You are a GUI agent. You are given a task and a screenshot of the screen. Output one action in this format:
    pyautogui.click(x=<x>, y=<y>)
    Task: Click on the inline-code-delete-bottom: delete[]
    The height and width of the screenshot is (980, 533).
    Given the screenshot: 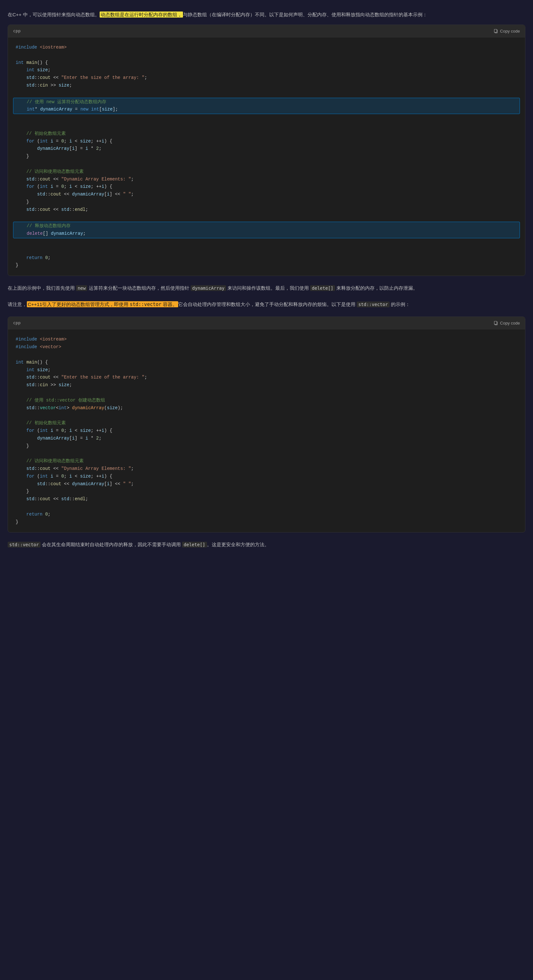 What is the action you would take?
    pyautogui.click(x=194, y=545)
    